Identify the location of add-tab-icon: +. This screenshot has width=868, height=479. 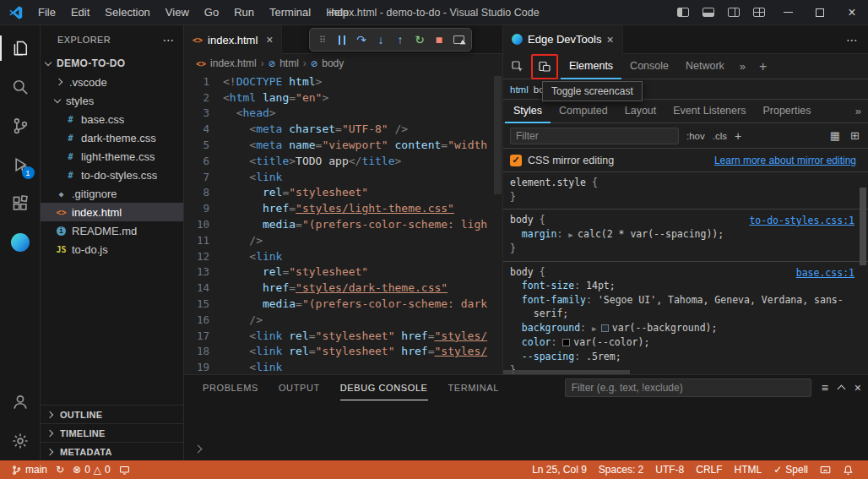
(763, 67).